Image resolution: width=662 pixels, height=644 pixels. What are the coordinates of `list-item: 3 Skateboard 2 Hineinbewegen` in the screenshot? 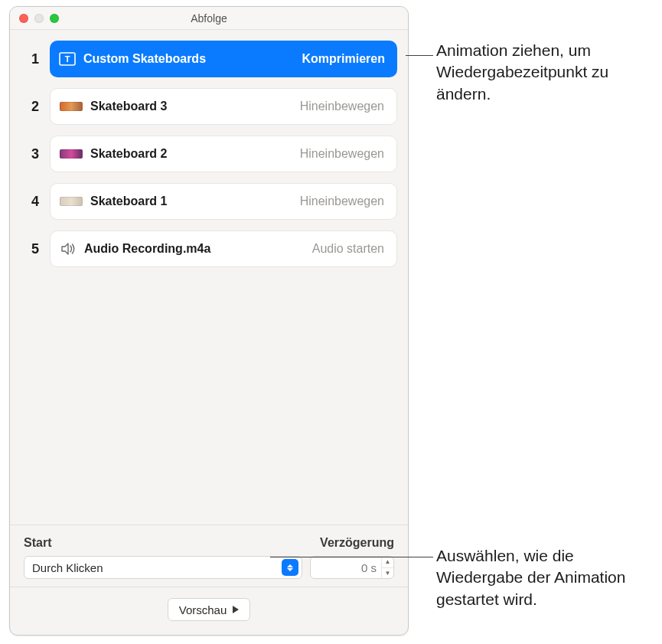 It's located at (209, 154).